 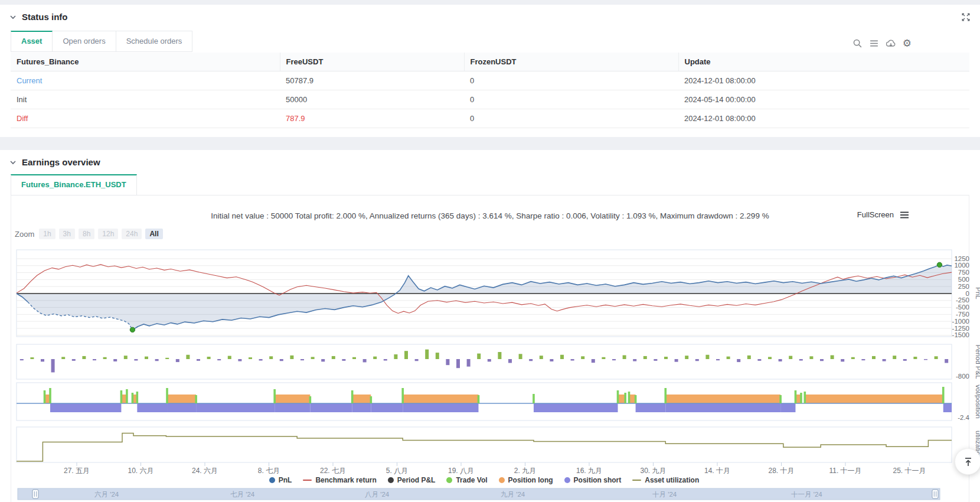 What do you see at coordinates (243, 494) in the screenshot?
I see `slider-month-label: 七月 '24` at bounding box center [243, 494].